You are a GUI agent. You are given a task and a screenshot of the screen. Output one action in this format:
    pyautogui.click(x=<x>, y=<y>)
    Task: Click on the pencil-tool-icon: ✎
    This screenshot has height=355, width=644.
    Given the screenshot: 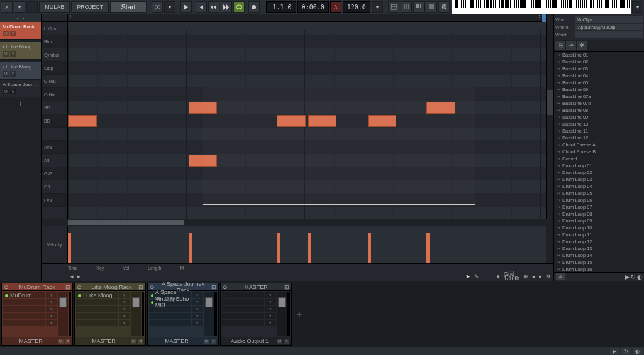 What is the action you would take?
    pyautogui.click(x=477, y=276)
    